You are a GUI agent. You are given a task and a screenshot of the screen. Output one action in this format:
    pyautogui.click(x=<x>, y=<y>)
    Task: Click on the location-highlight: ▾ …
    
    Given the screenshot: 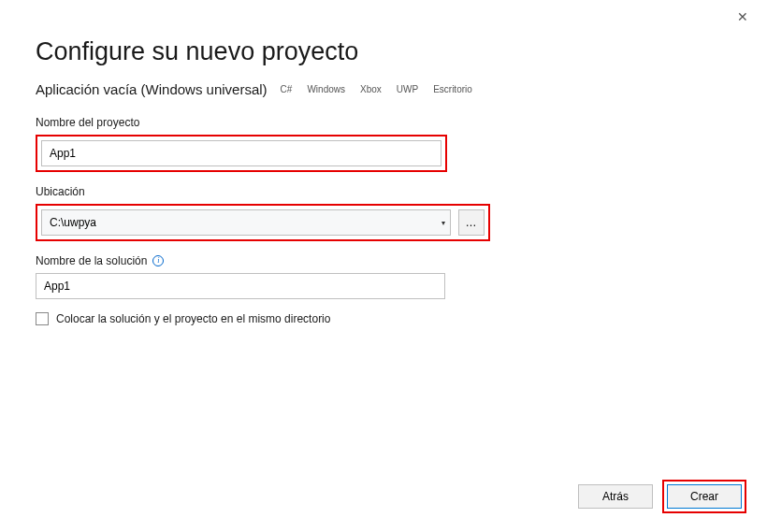 What is the action you would take?
    pyautogui.click(x=263, y=223)
    